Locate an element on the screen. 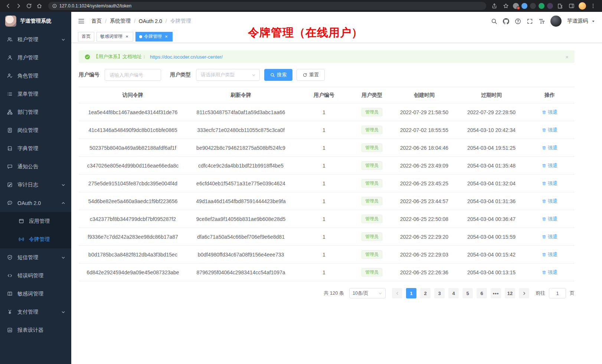 Image resolution: width=602 pixels, height=364 pixels. browser-forward-icon is located at coordinates (19, 6).